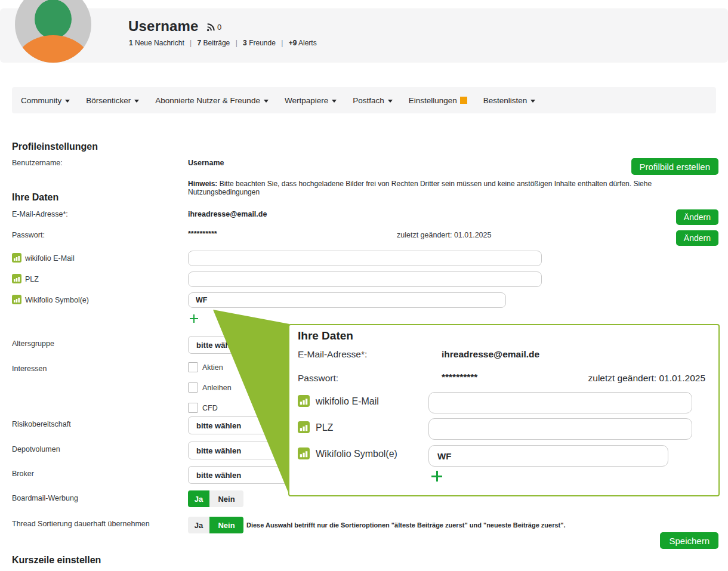  What do you see at coordinates (206, 163) in the screenshot?
I see `username-value: Username` at bounding box center [206, 163].